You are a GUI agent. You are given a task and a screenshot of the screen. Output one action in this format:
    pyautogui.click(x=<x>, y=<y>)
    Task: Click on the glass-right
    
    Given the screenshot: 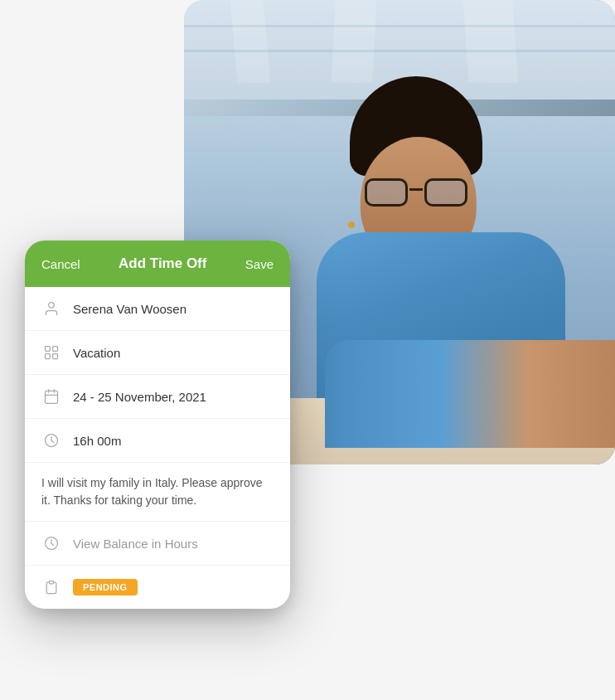 What is the action you would take?
    pyautogui.click(x=446, y=192)
    